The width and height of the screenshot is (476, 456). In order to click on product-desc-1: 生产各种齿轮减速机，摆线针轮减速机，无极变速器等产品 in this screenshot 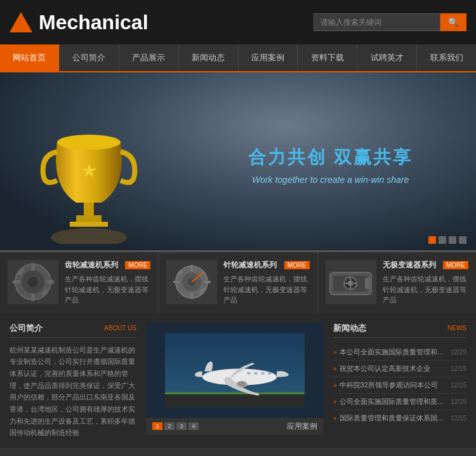, I will do `click(108, 290)`.